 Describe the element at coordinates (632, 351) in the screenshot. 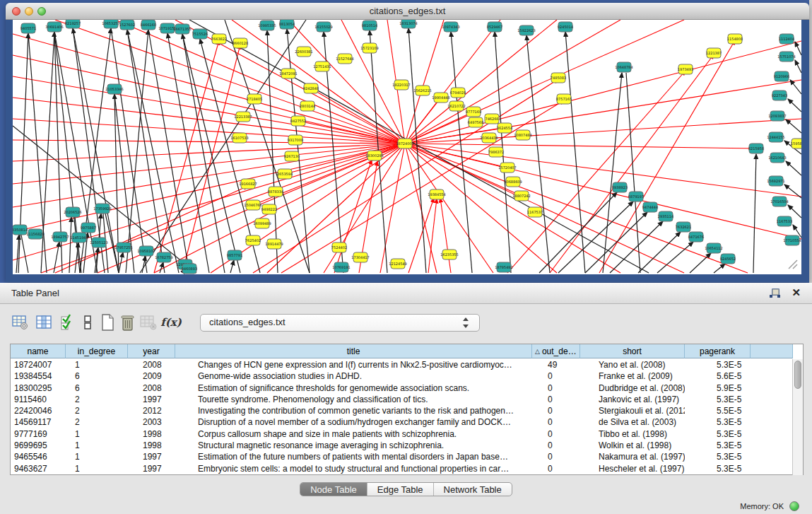

I see `column-header-short: short` at that location.